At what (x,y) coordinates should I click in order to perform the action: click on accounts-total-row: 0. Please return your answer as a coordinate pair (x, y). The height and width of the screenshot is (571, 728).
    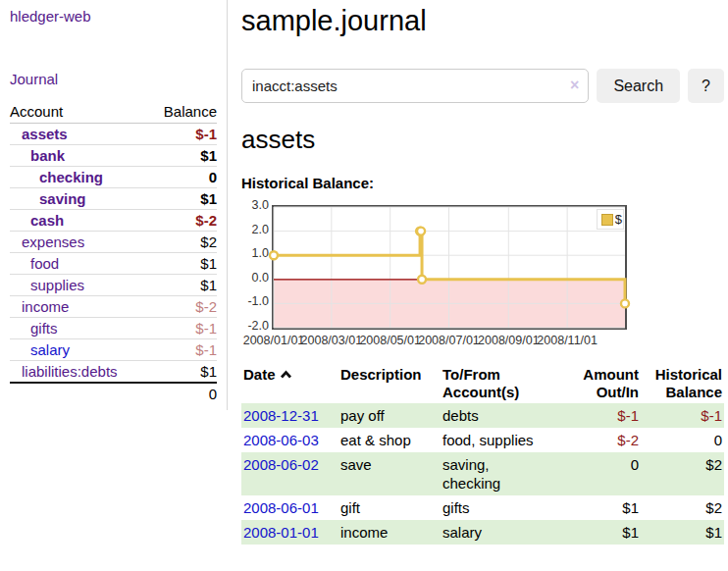
    Looking at the image, I should click on (114, 393).